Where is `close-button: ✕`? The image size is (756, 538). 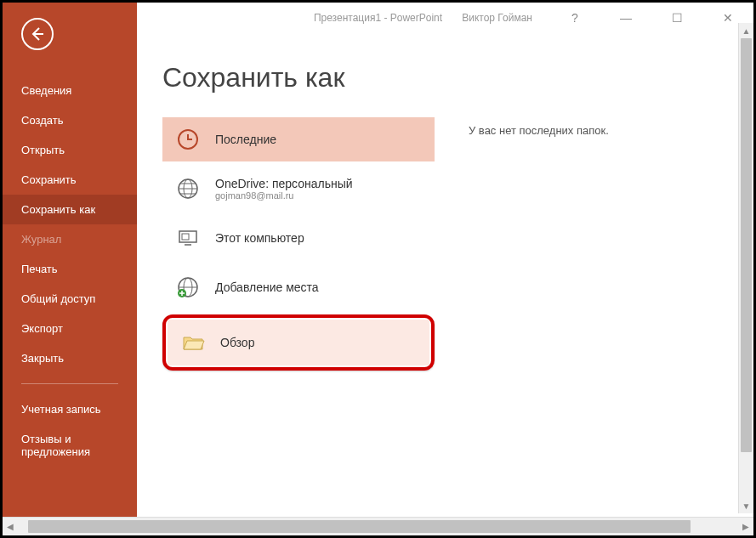
close-button: ✕ is located at coordinates (728, 18).